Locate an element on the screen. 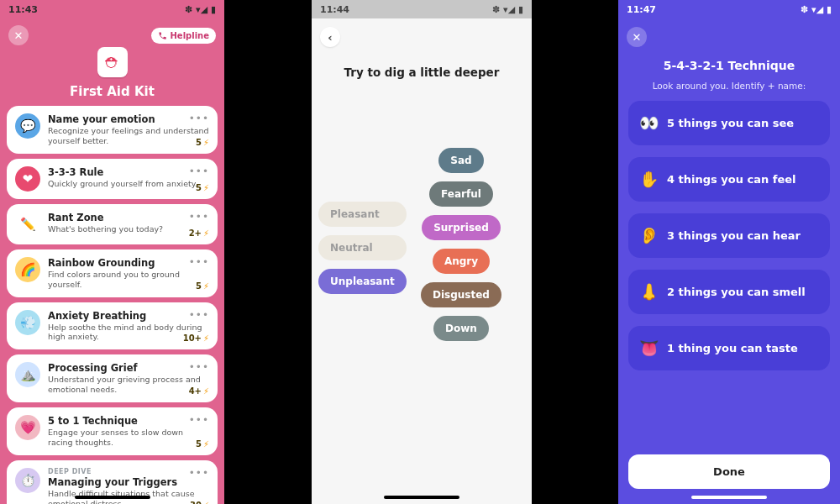 The image size is (840, 504). activity-card: 💨Anxiety BreathingHelp soothe the mind a… is located at coordinates (113, 326).